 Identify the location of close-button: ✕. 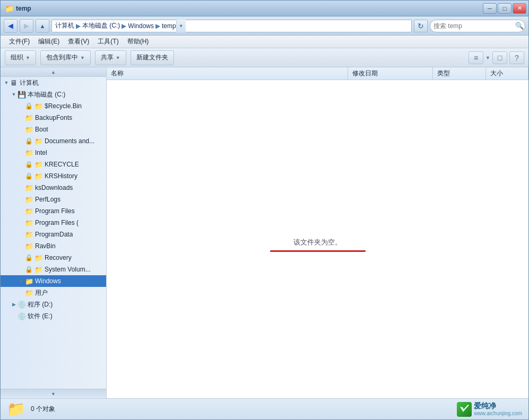
(519, 8).